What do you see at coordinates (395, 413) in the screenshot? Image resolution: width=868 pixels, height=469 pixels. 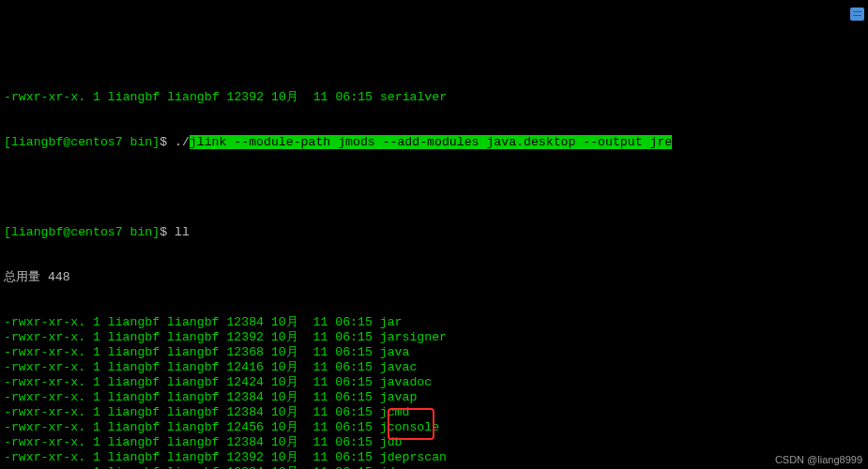 I see `file-name: jcmd` at bounding box center [395, 413].